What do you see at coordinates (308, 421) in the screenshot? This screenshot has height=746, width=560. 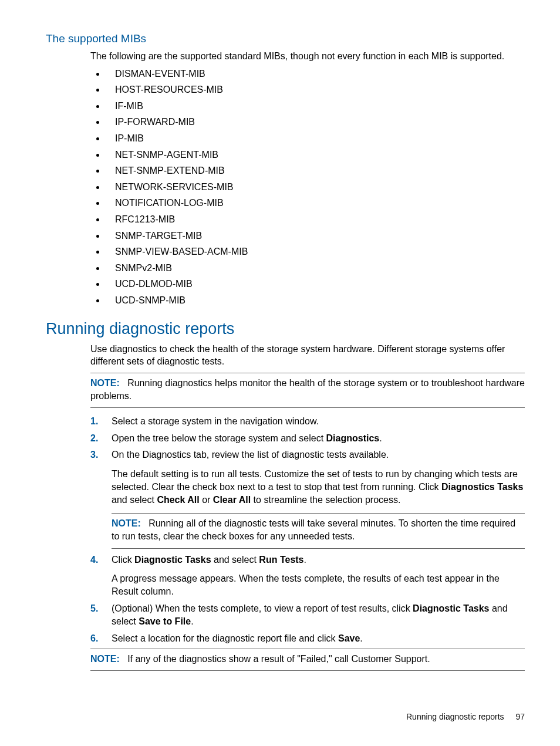 I see `step-1: Select a storage system in the navigatio…` at bounding box center [308, 421].